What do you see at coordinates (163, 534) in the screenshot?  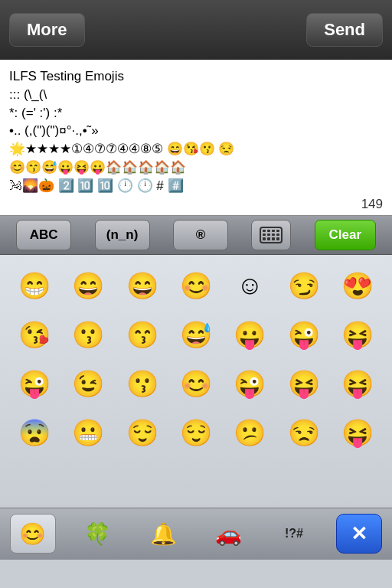 I see `nav-objects: 🔔` at bounding box center [163, 534].